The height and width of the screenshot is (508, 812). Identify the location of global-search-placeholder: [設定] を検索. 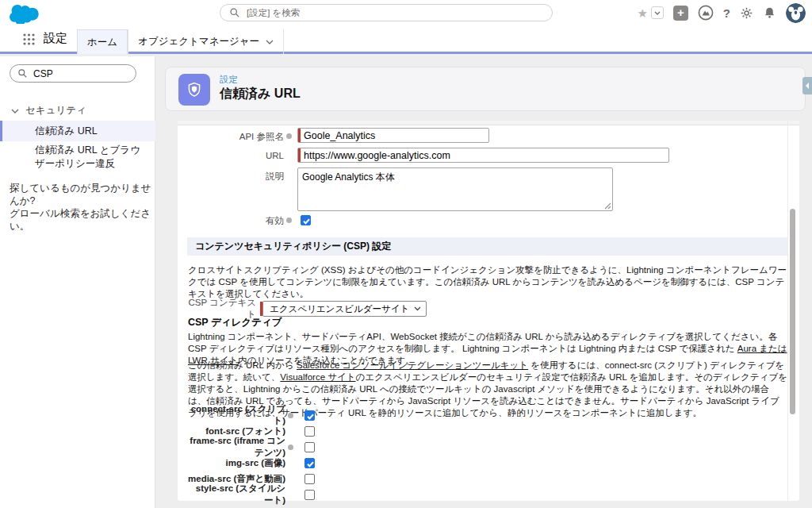
(273, 13).